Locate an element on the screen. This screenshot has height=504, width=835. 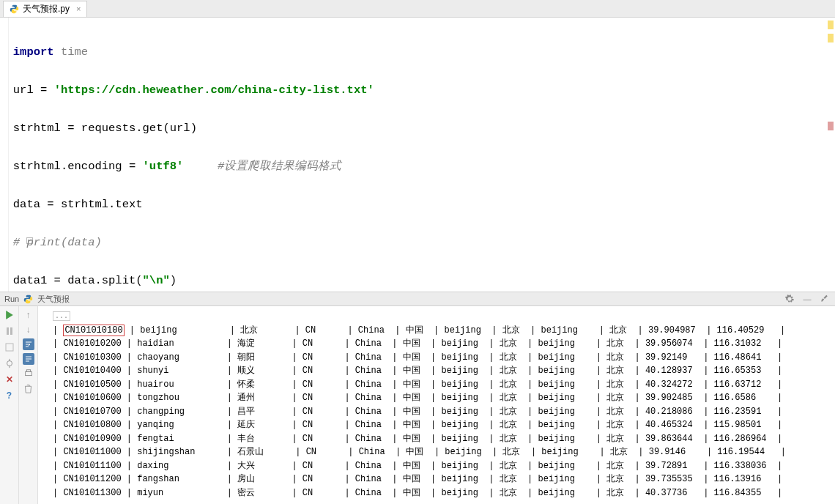
output-row: | CN101010800 | yanqing | 延庆 | CN | Chin… is located at coordinates (437, 425).